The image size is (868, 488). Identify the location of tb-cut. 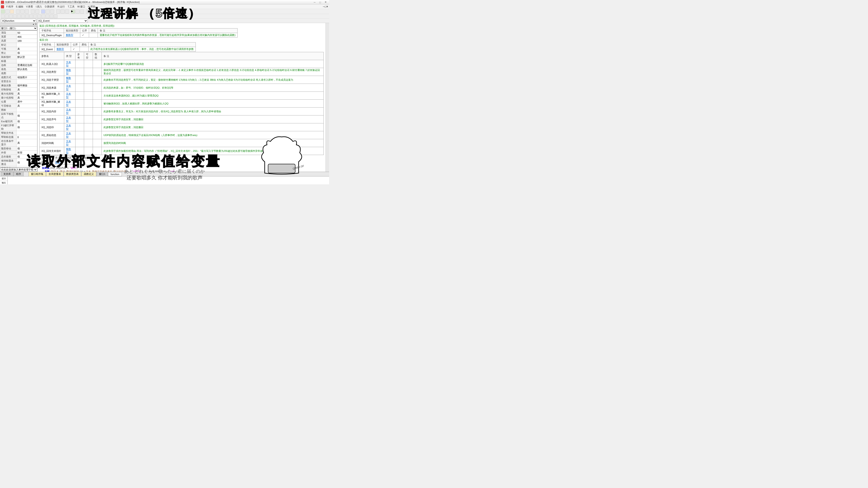
(18, 11).